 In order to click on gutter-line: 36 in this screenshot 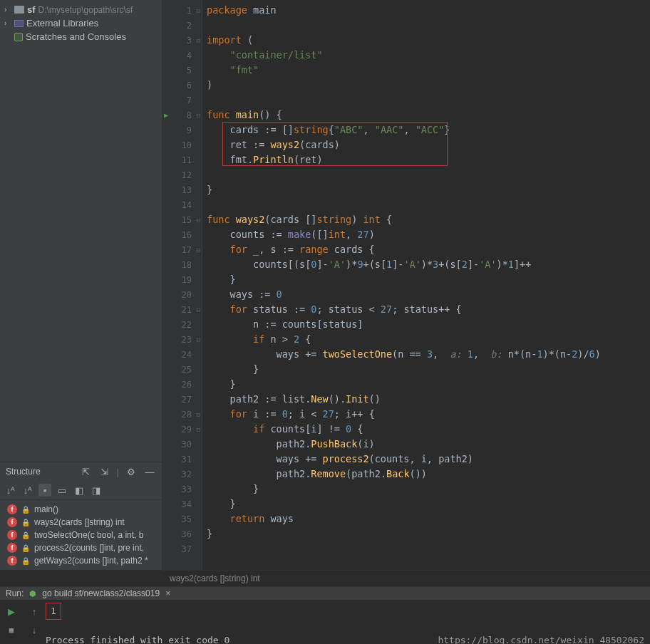, I will do `click(182, 534)`.